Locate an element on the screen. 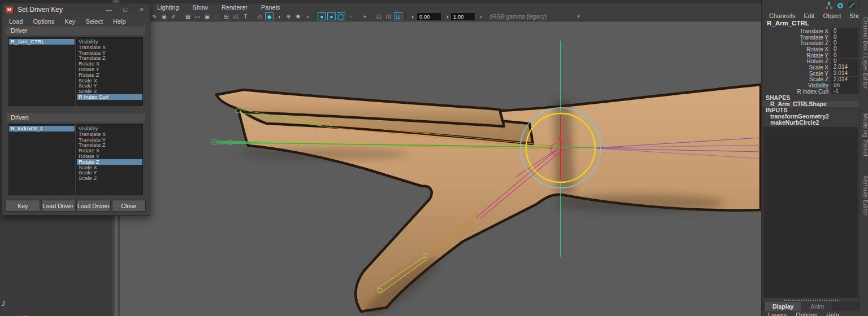 This screenshot has width=868, height=316. driver-object-list: R_Arm_CTRL is located at coordinates (42, 72).